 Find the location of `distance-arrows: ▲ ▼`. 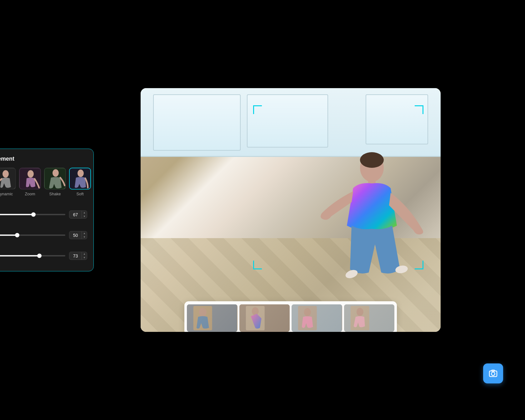

distance-arrows: ▲ ▼ is located at coordinates (84, 256).